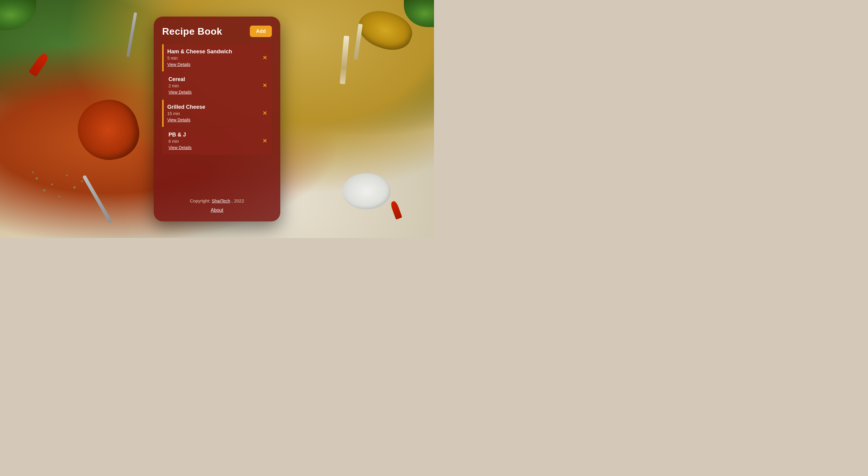  Describe the element at coordinates (237, 201) in the screenshot. I see `copyright-suffix: , 2022` at that location.